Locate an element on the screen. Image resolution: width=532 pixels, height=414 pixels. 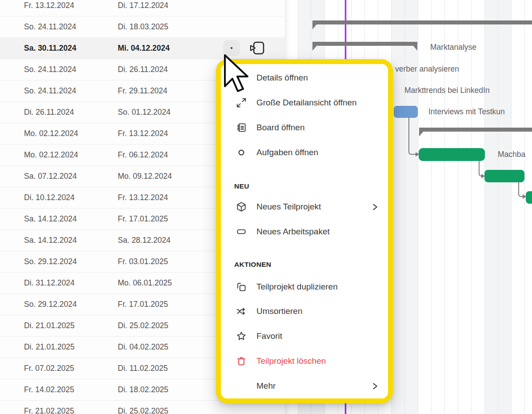
star-icon is located at coordinates (241, 336).